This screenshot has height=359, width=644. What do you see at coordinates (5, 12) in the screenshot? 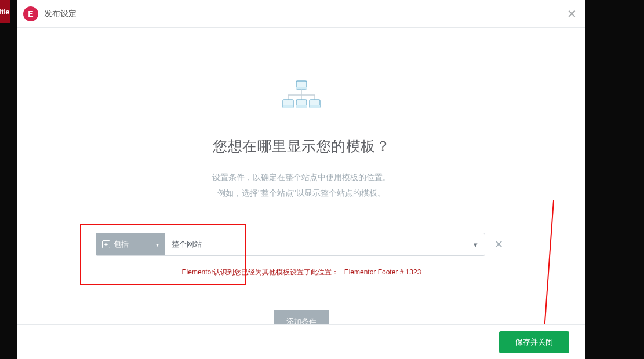
I see `background-tab-text: itle` at bounding box center [5, 12].